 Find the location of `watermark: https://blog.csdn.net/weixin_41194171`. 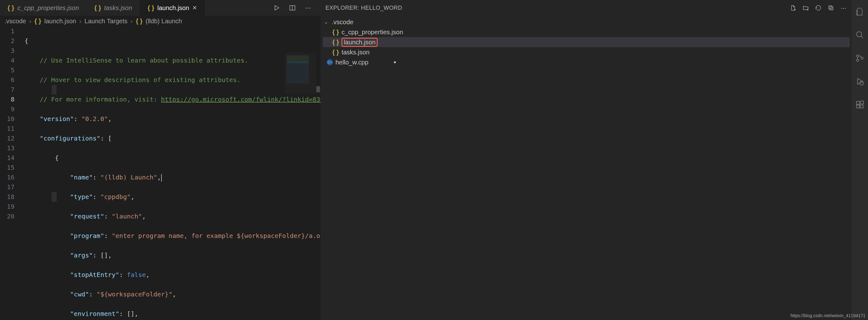

watermark: https://blog.csdn.net/weixin_41194171 is located at coordinates (828, 316).